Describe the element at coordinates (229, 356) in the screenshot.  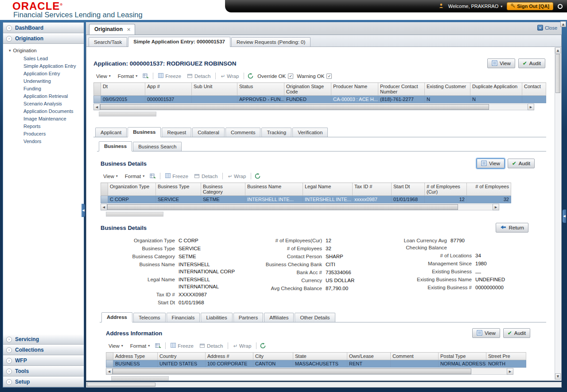
I see `column-header-address-number: Address #` at that location.